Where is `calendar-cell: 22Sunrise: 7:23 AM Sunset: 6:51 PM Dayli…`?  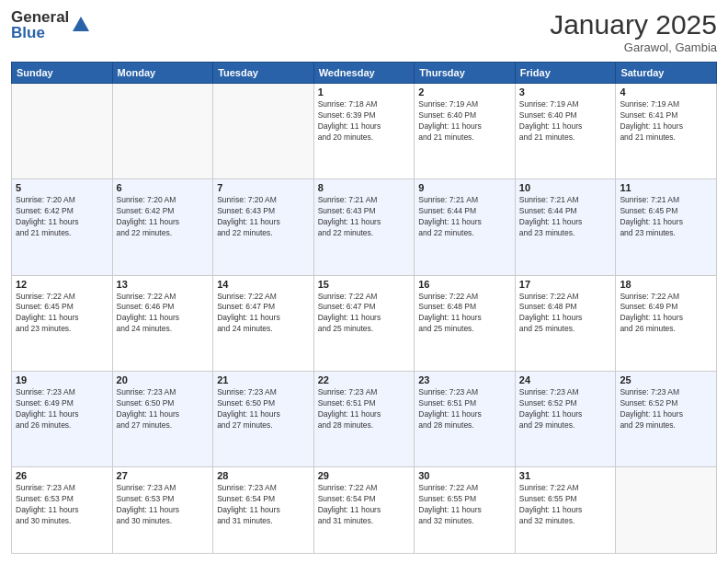 calendar-cell: 22Sunrise: 7:23 AM Sunset: 6:51 PM Dayli… is located at coordinates (364, 419).